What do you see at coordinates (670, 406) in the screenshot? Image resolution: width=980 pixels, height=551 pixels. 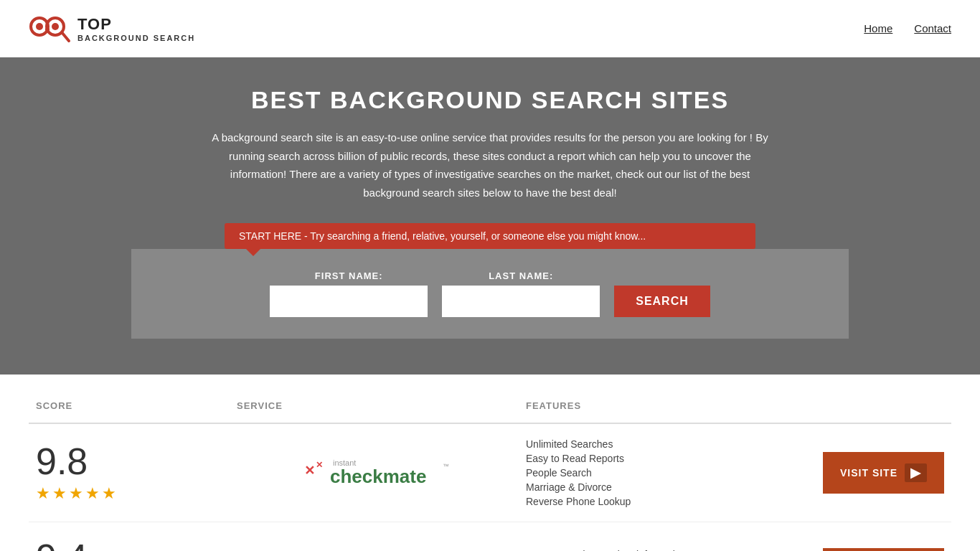 I see `col-features: FEATURES` at bounding box center [670, 406].